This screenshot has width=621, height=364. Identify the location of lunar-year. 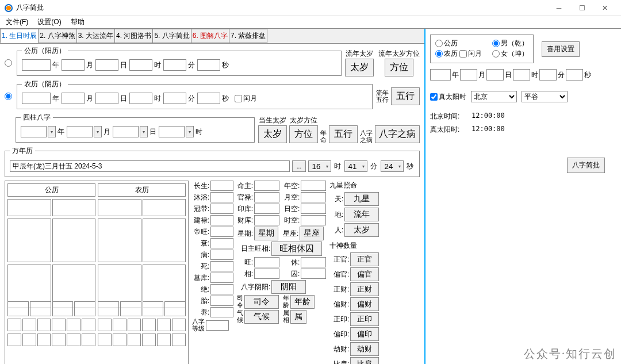
(36, 98).